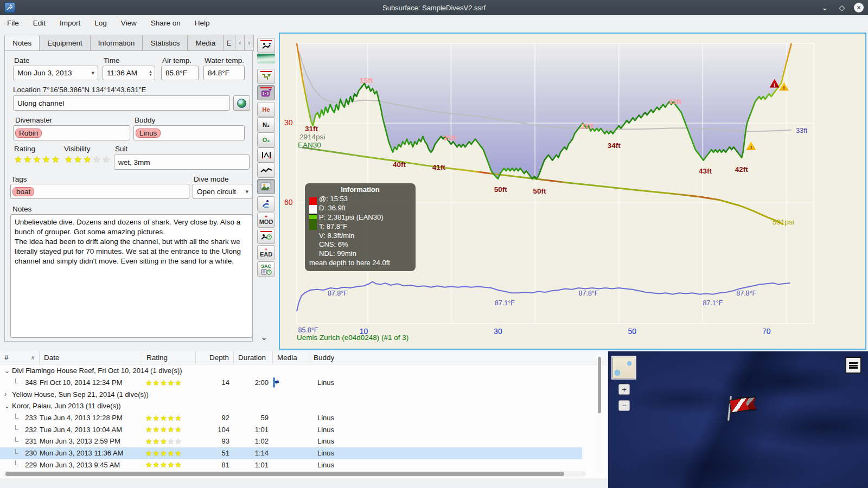 The image size is (868, 488). What do you see at coordinates (859, 8) in the screenshot?
I see `close-icon: ✕` at bounding box center [859, 8].